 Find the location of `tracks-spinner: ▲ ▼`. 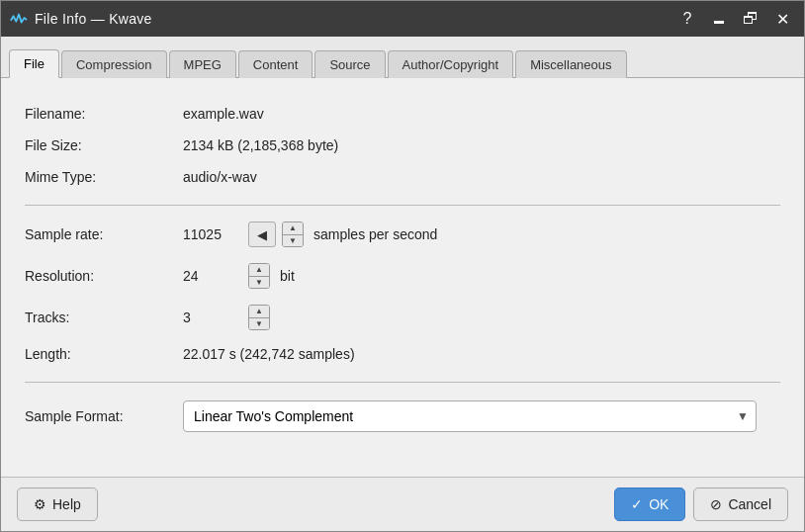

tracks-spinner: ▲ ▼ is located at coordinates (259, 317).